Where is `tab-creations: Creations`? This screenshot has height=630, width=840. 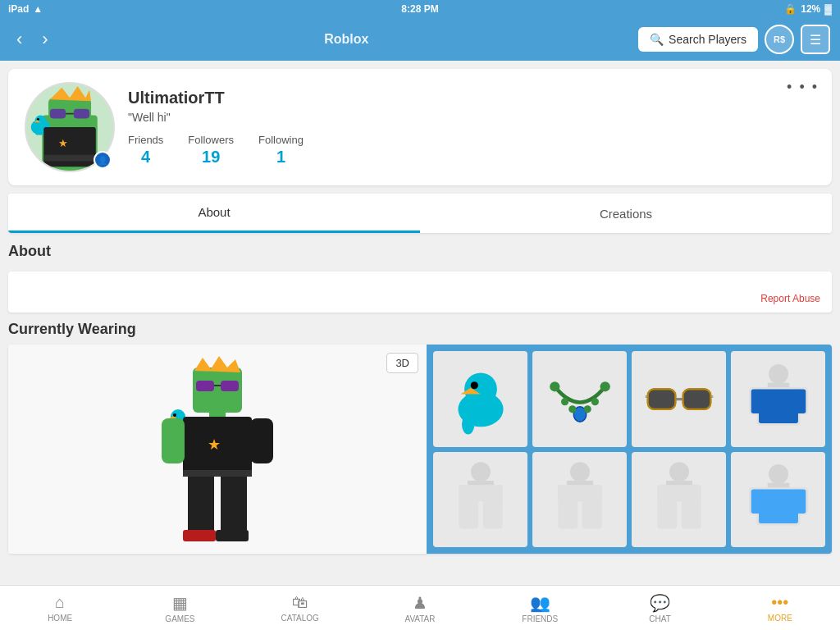
tab-creations: Creations is located at coordinates (626, 213).